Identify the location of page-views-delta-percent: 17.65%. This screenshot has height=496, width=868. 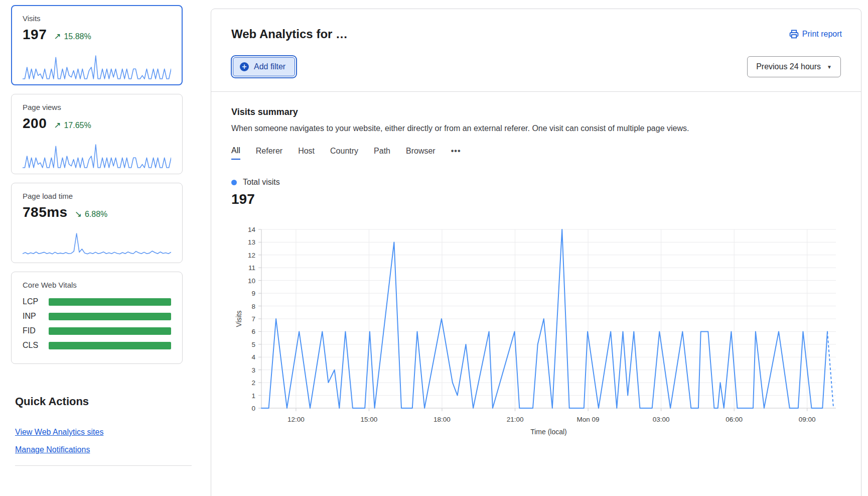
(77, 126).